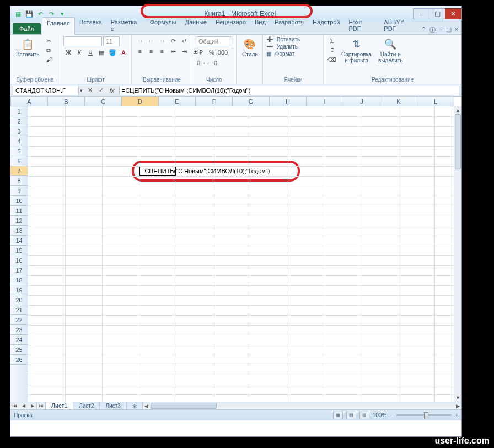 The height and width of the screenshot is (448, 494). I want to click on column-header: L, so click(436, 102).